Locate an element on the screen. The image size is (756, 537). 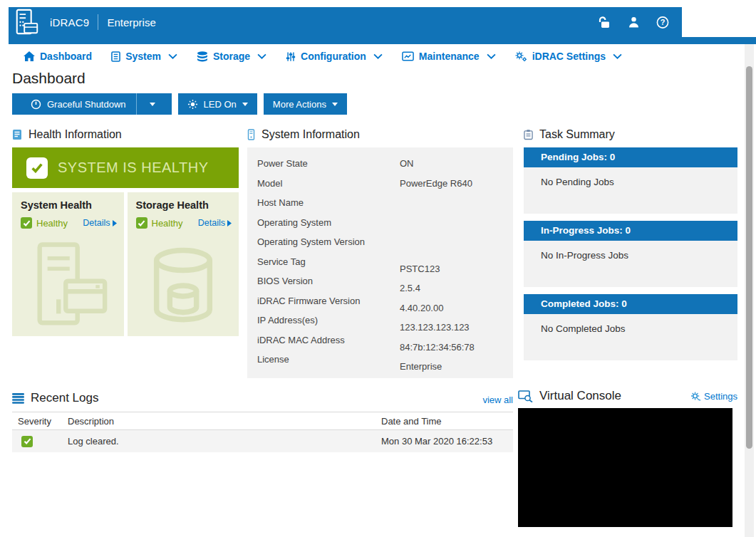
graceful-shutdown-button: Graceful Shutdown is located at coordinates (79, 104).